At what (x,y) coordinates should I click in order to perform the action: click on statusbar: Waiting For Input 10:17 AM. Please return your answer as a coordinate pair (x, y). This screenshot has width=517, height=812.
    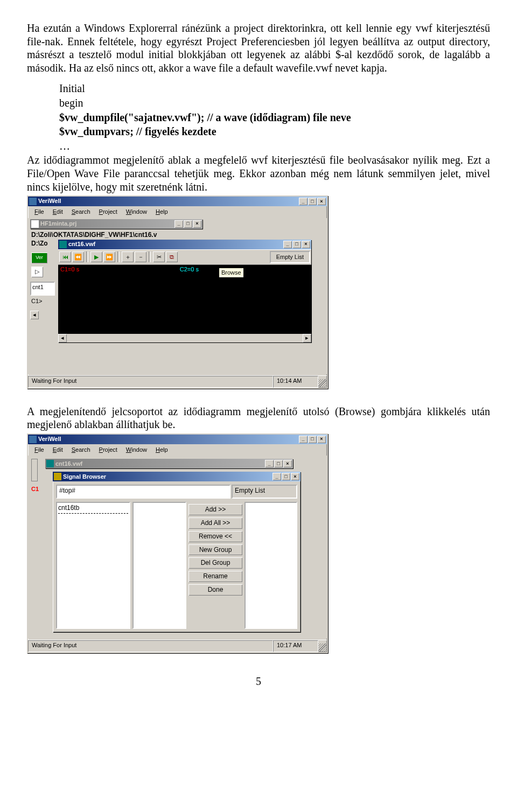
    Looking at the image, I should click on (178, 646).